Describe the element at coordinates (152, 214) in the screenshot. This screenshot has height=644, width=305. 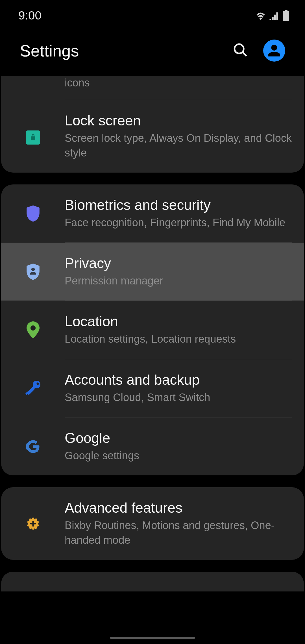
I see `setting-row-biometrics: Biometrics and security Face recognition…` at that location.